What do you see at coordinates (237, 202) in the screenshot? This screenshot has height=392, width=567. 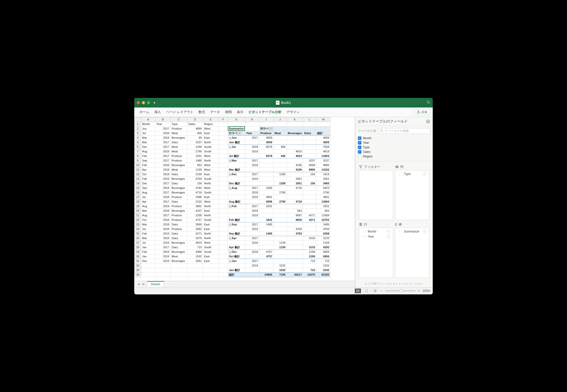 I see `cell: Aug 集計` at bounding box center [237, 202].